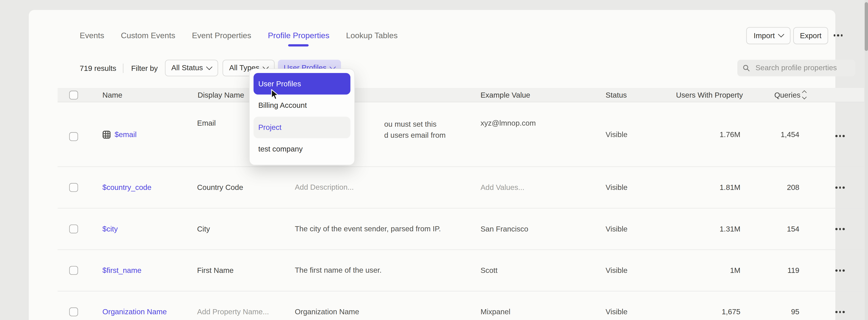  Describe the element at coordinates (207, 123) in the screenshot. I see `display-name-cell: Email` at that location.